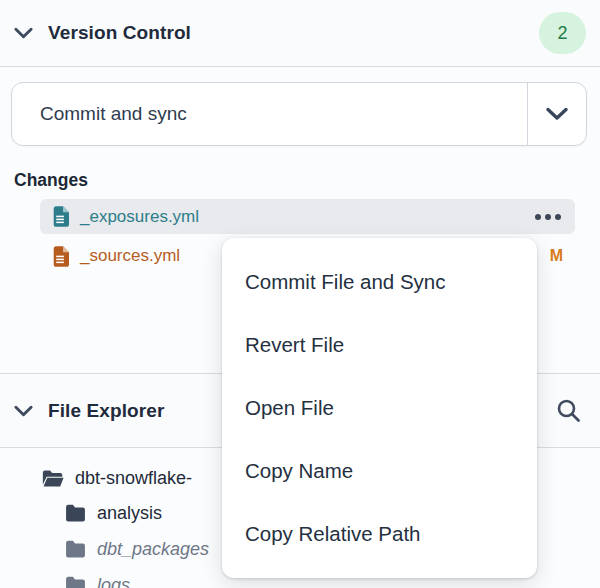  I want to click on changes-section-label: Changes, so click(51, 180).